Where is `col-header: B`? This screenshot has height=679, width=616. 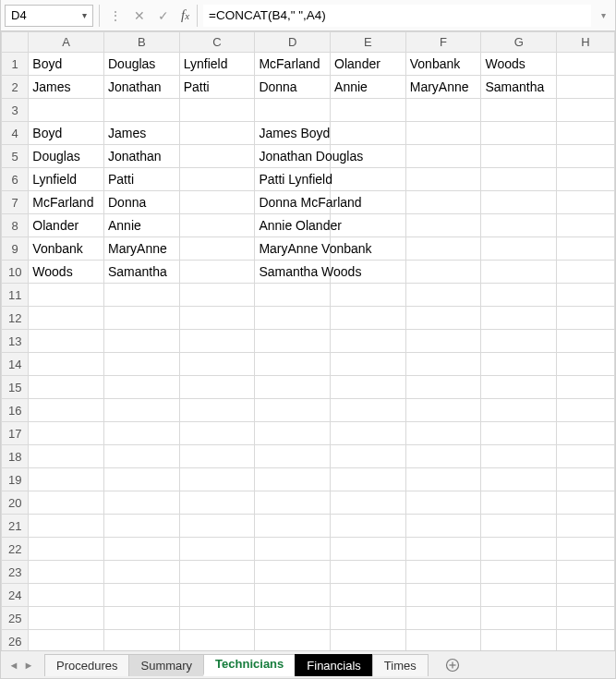 col-header: B is located at coordinates (142, 42).